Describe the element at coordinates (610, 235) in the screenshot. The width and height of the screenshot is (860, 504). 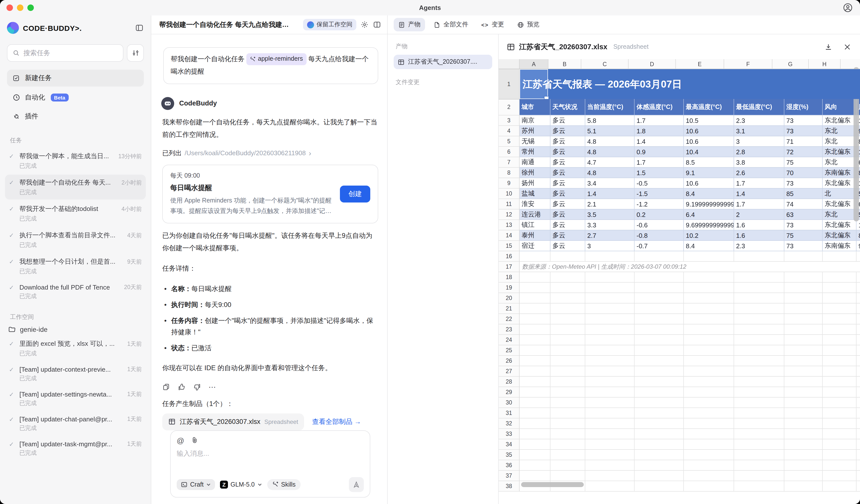
I see `data-cell: 2.7` at that location.